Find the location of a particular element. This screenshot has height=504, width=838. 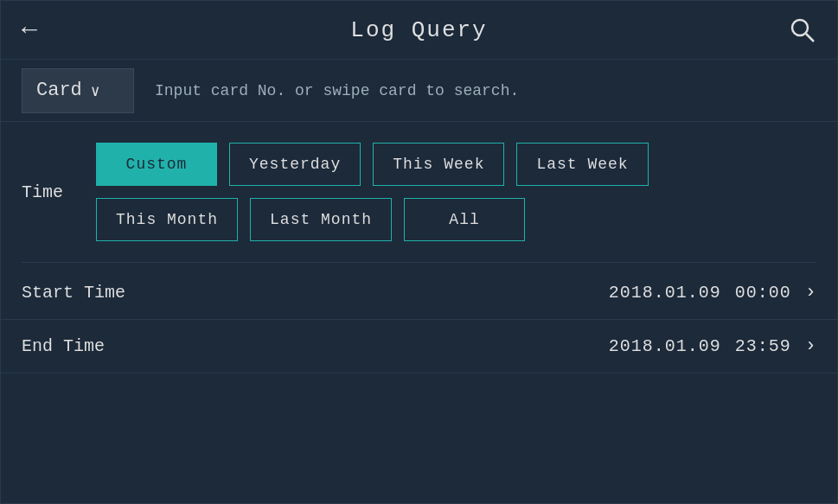

search-button is located at coordinates (799, 30).